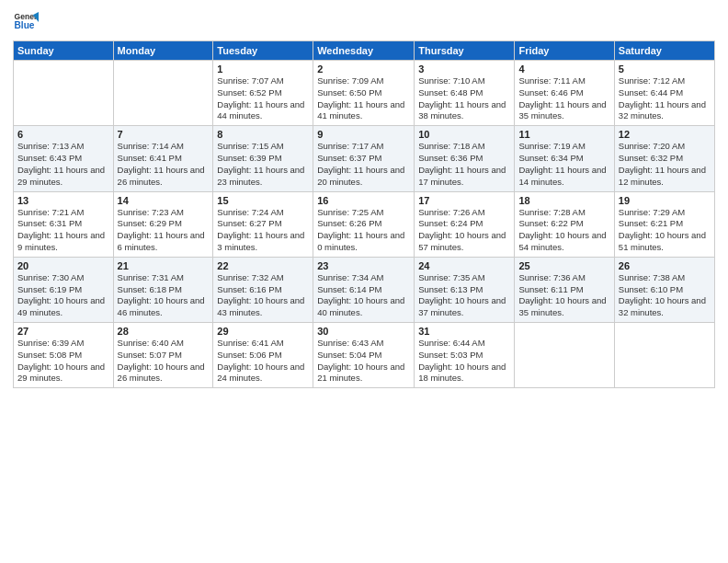 This screenshot has height=563, width=728. Describe the element at coordinates (564, 94) in the screenshot. I see `calendar-cell: 4Sunrise: 7:11 AM Sunset: 6:46 PM Daylig…` at that location.